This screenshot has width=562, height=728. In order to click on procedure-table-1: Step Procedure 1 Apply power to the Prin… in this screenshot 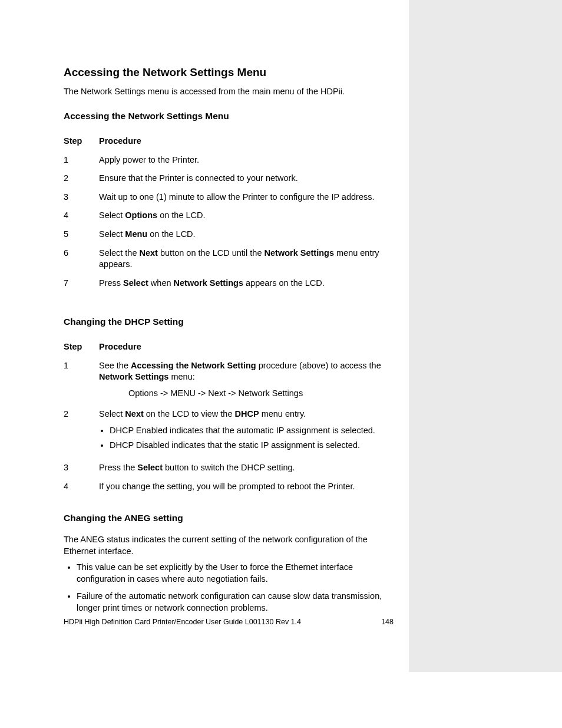, I will do `click(229, 212)`.